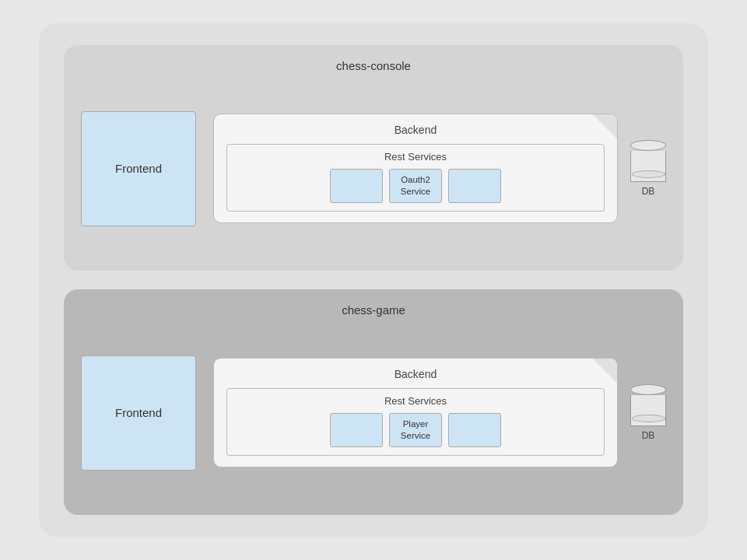 This screenshot has width=747, height=560. Describe the element at coordinates (648, 168) in the screenshot. I see `console-db-container: DB` at that location.